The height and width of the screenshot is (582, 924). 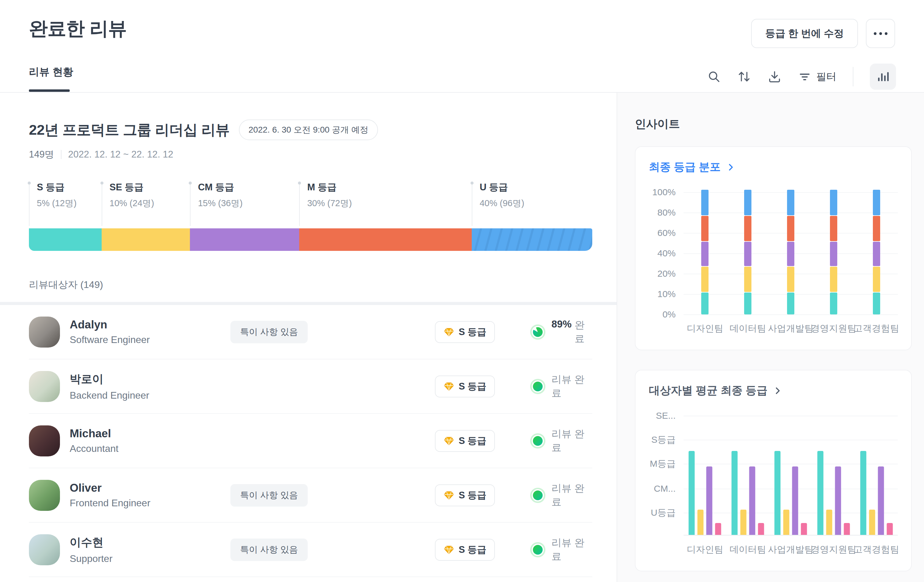 What do you see at coordinates (823, 33) in the screenshot?
I see `header-actions: 등급 한 번에 수정` at bounding box center [823, 33].